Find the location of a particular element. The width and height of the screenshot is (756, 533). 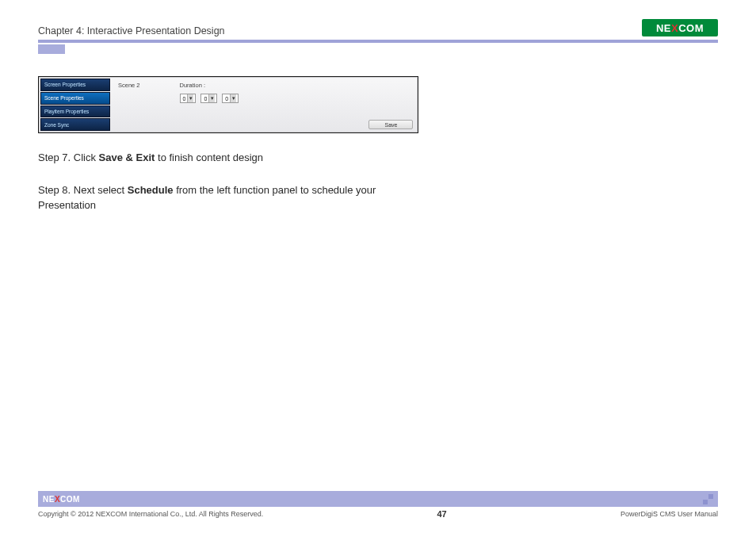

chapter-title: Chapter 4: Interactive Presentation Desi… is located at coordinates (132, 31).